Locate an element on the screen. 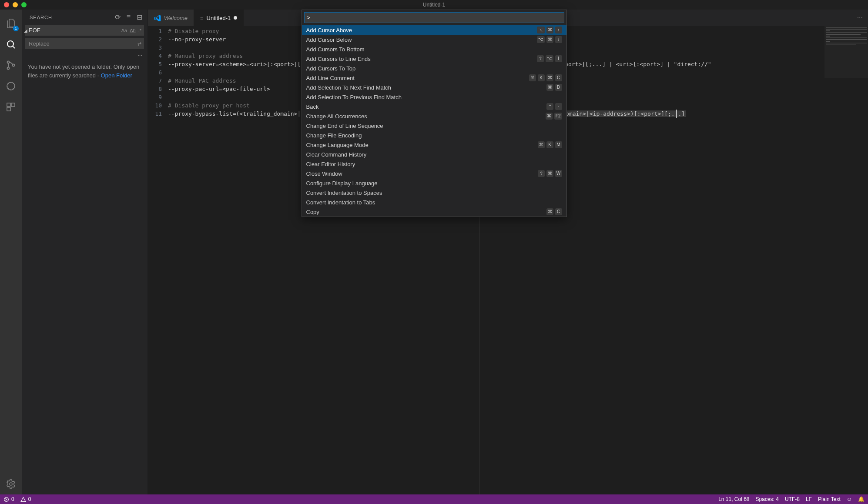  status-indent: Spaces: 4 is located at coordinates (767, 499).